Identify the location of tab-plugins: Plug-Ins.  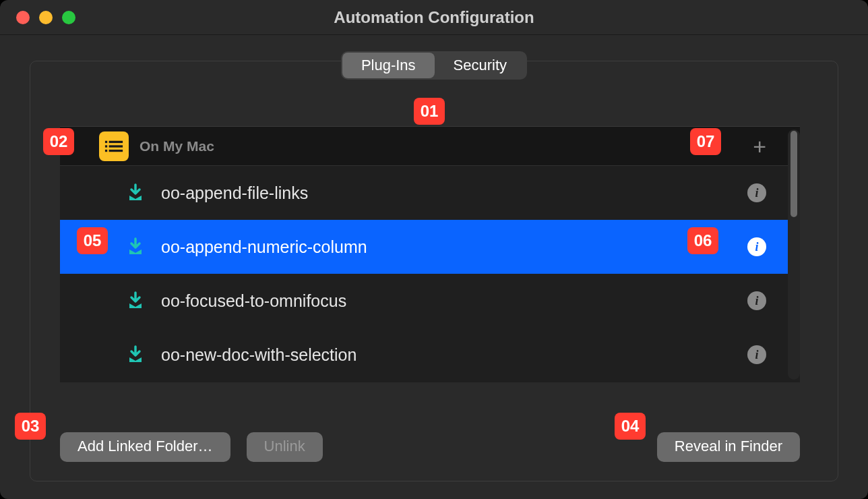
(388, 65).